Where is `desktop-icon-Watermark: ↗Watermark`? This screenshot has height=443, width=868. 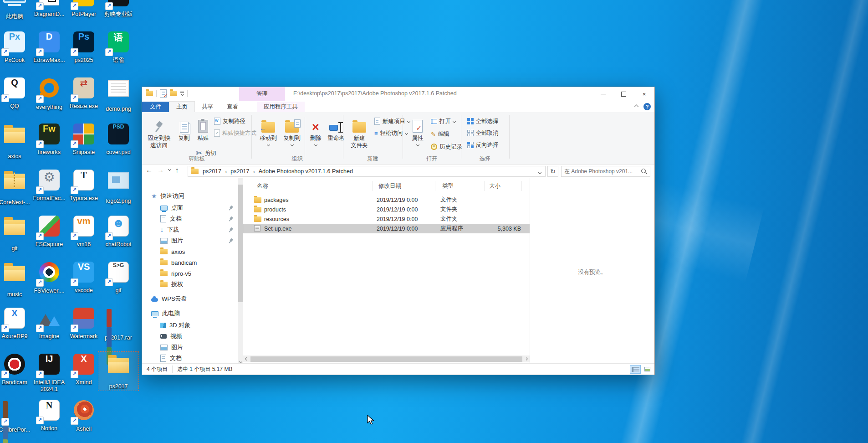 desktop-icon-Watermark: ↗Watermark is located at coordinates (84, 323).